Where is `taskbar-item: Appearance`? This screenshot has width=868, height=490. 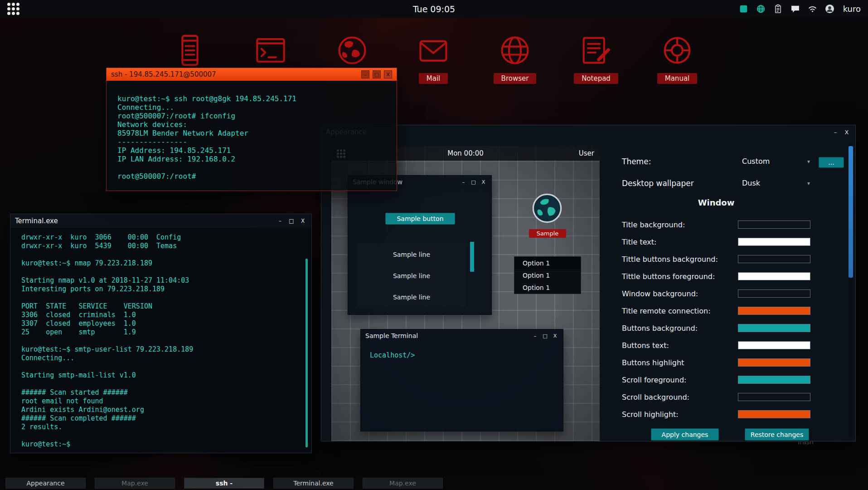
taskbar-item: Appearance is located at coordinates (45, 483).